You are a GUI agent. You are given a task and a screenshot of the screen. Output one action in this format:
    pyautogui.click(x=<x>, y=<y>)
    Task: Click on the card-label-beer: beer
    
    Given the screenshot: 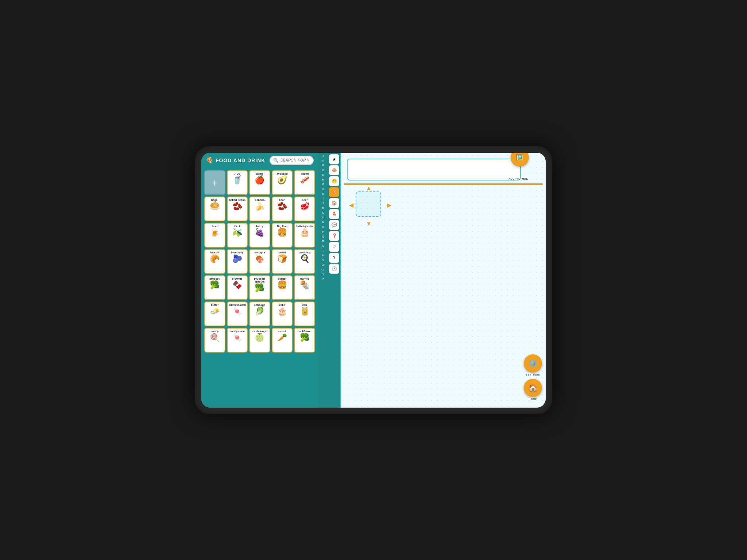 What is the action you would take?
    pyautogui.click(x=215, y=226)
    